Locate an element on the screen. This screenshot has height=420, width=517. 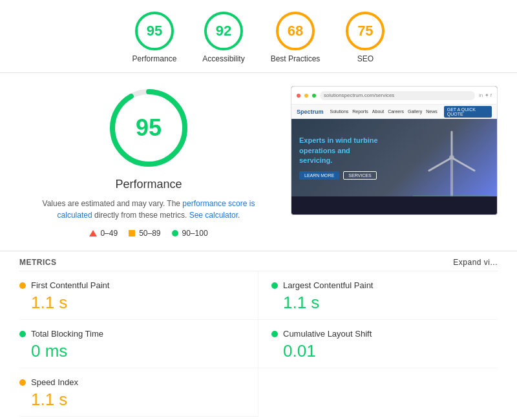
score-circle-best-practices: 68 is located at coordinates (295, 31).